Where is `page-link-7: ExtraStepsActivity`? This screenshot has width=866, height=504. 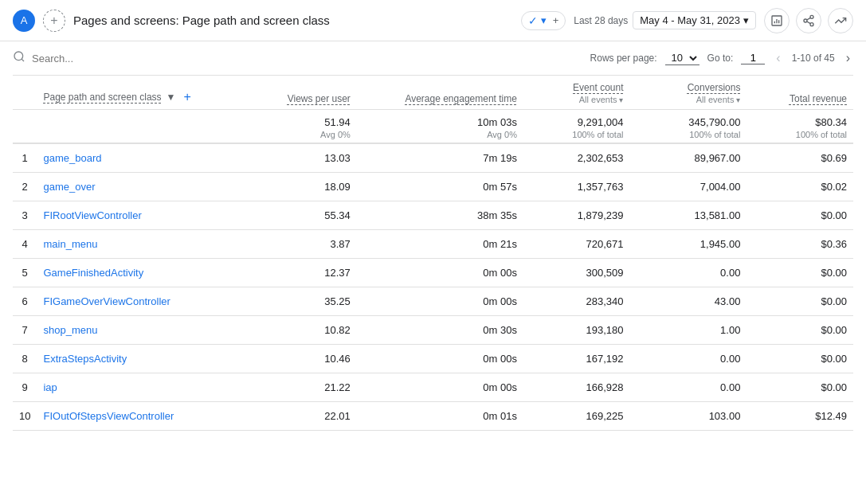
page-link-7: ExtraStepsActivity is located at coordinates (84, 358).